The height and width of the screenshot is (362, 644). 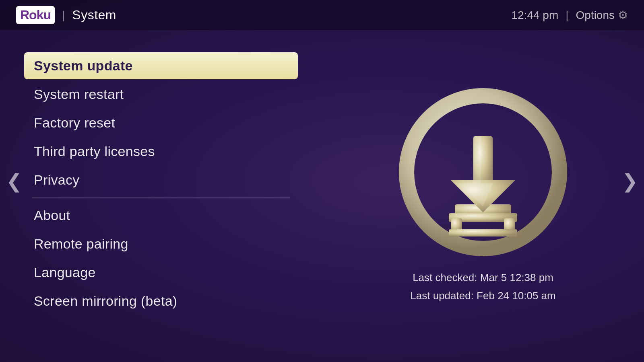 What do you see at coordinates (161, 301) in the screenshot?
I see `menu-item-screen-mirroring: Screen mirroring (beta)` at bounding box center [161, 301].